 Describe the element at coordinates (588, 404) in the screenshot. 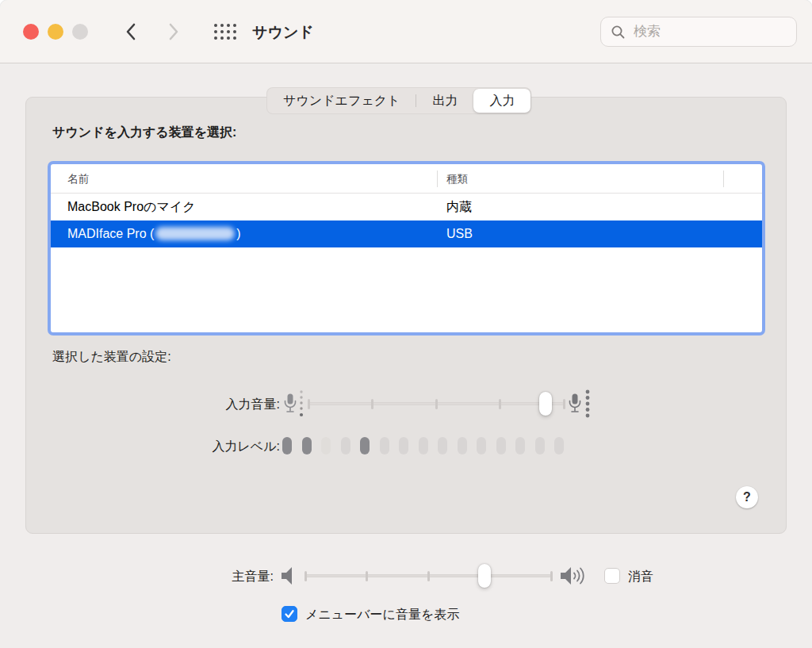

I see `large-dots-column-icon` at that location.